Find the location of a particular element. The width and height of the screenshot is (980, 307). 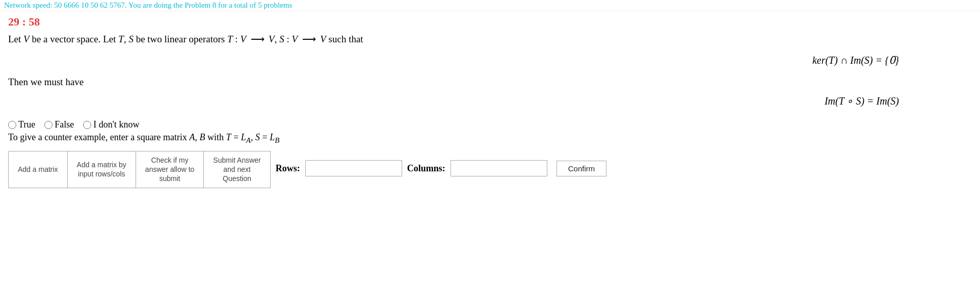

add-matrix-by-rows-line1: Add a matrix by is located at coordinates (102, 165).